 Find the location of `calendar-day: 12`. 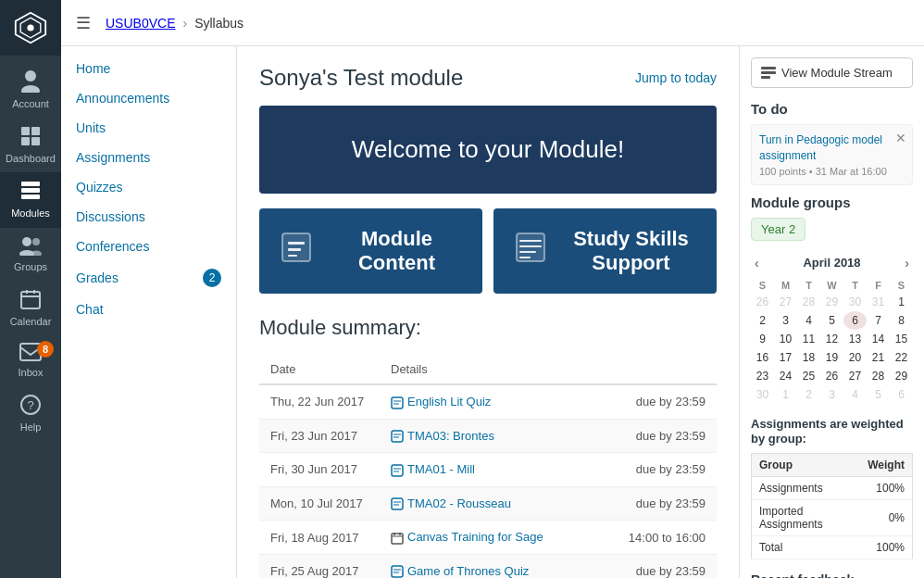

calendar-day: 12 is located at coordinates (831, 339).